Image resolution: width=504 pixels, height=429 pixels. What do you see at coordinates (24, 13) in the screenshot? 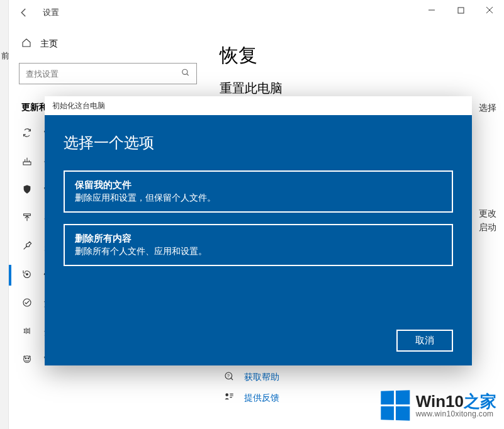
I see `back-button` at bounding box center [24, 13].